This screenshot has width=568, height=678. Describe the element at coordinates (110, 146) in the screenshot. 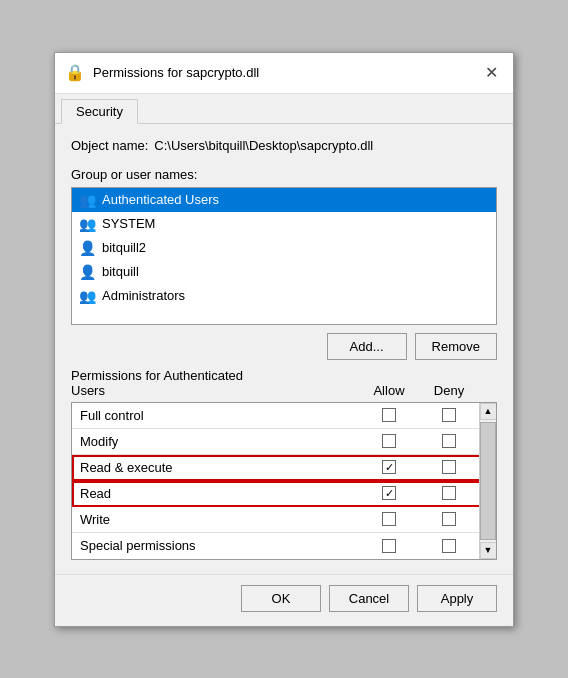

I see `object-name-label: Object name:` at that location.